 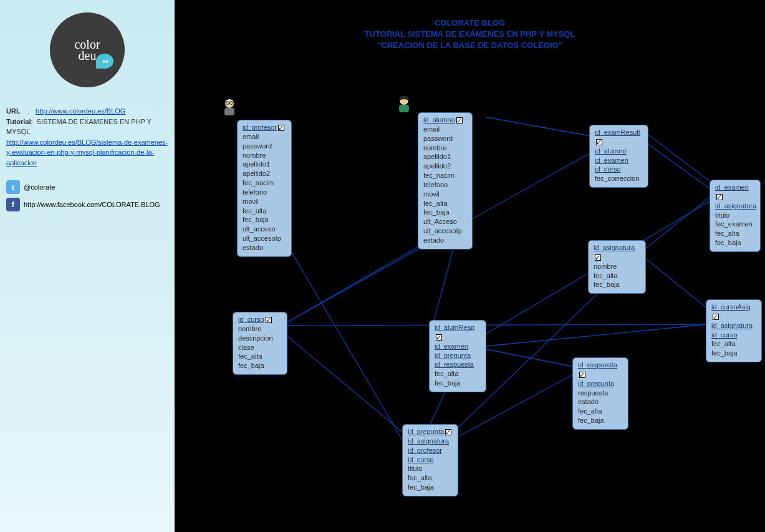 What do you see at coordinates (455, 327) in the screenshot?
I see `pk: id_alumResp` at bounding box center [455, 327].